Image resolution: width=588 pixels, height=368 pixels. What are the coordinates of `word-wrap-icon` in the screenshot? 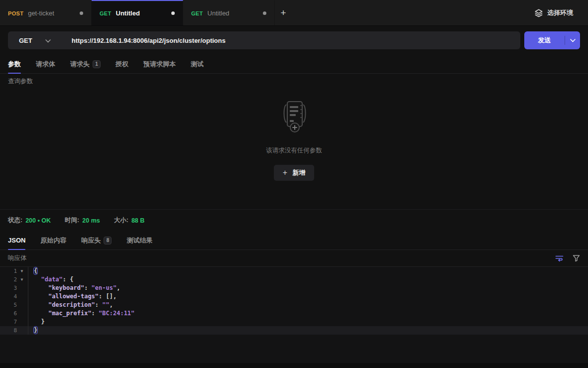 It's located at (560, 258).